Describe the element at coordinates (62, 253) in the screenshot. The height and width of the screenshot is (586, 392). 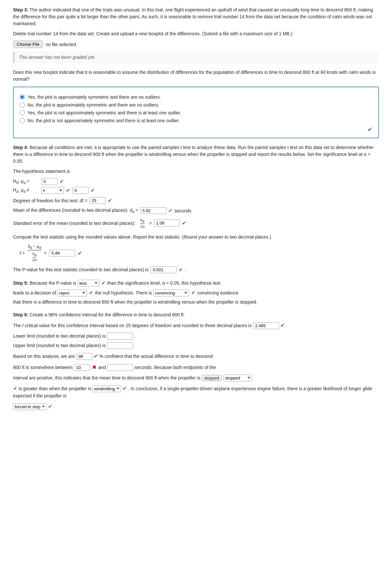
I see `t-input` at that location.